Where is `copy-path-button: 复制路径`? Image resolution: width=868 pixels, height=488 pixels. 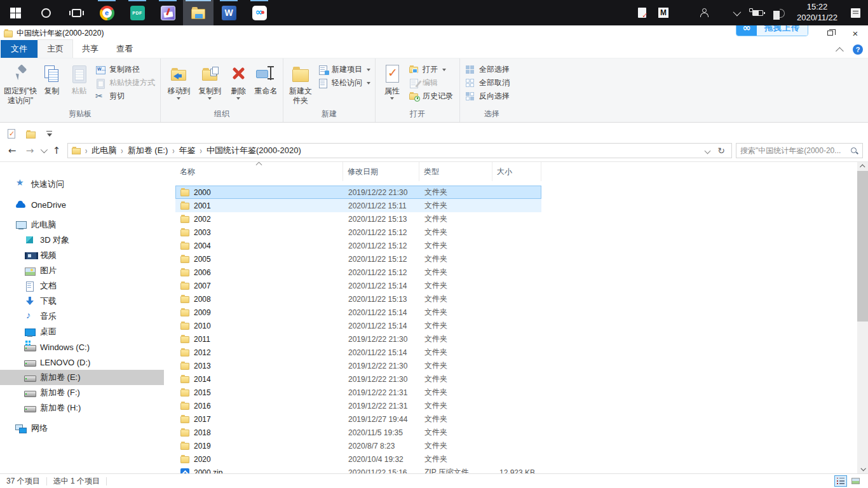 copy-path-button: 复制路径 is located at coordinates (125, 70).